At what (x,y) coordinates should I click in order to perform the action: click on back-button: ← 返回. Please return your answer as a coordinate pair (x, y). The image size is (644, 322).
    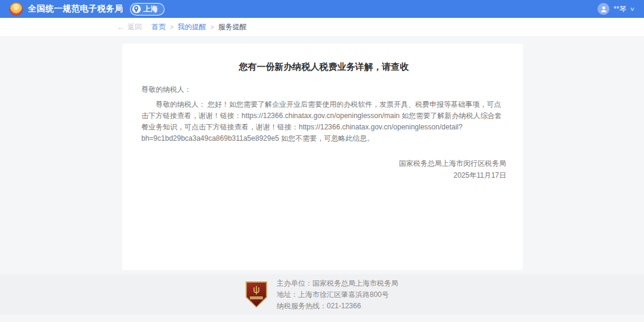
    Looking at the image, I should click on (129, 27).